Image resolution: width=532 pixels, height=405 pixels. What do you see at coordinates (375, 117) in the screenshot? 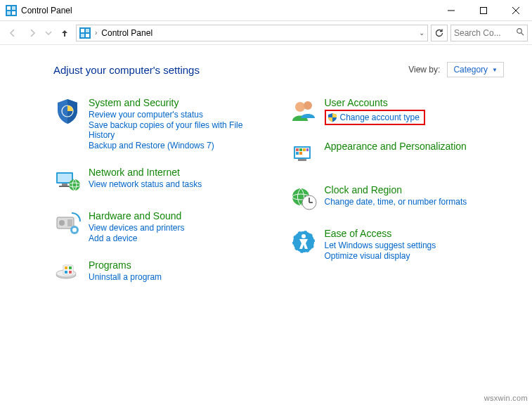
I see `highlight-box: Change account type` at bounding box center [375, 117].